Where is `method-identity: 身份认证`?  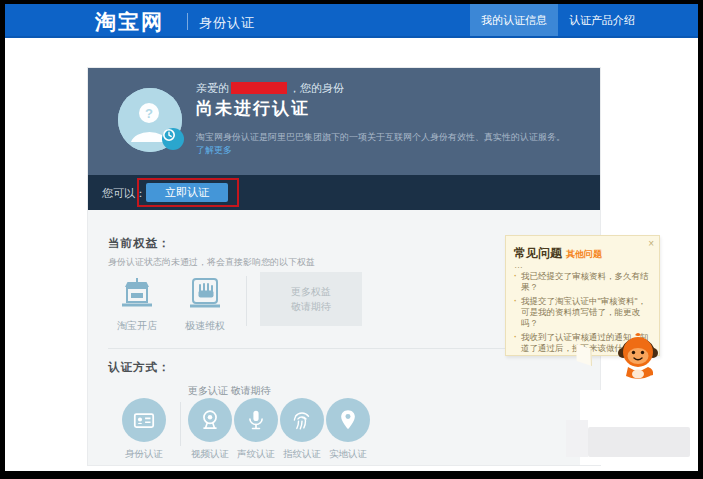
method-identity: 身份认证 is located at coordinates (144, 430).